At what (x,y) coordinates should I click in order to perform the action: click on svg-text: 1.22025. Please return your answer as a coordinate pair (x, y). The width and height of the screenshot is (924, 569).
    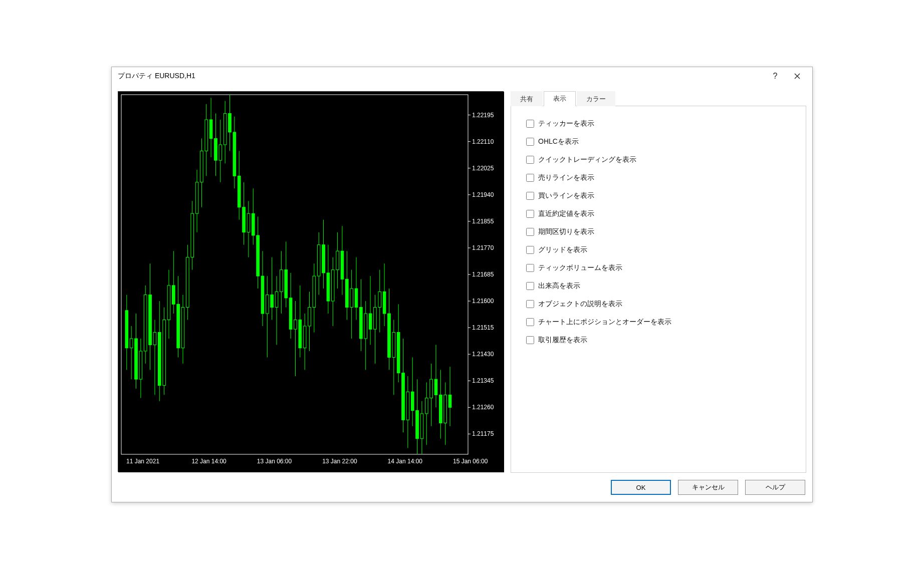
    Looking at the image, I should click on (483, 168).